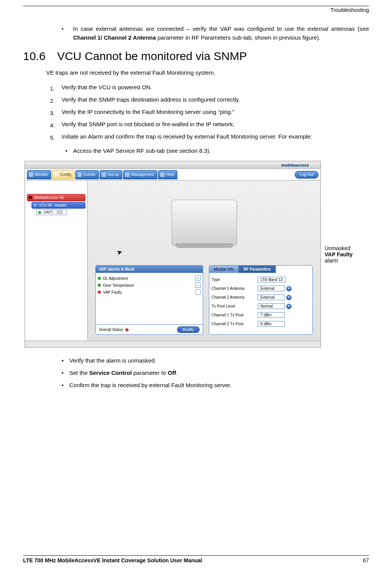 The image size is (392, 575). What do you see at coordinates (173, 344) in the screenshot?
I see `sidebar-scrollbar` at bounding box center [173, 344].